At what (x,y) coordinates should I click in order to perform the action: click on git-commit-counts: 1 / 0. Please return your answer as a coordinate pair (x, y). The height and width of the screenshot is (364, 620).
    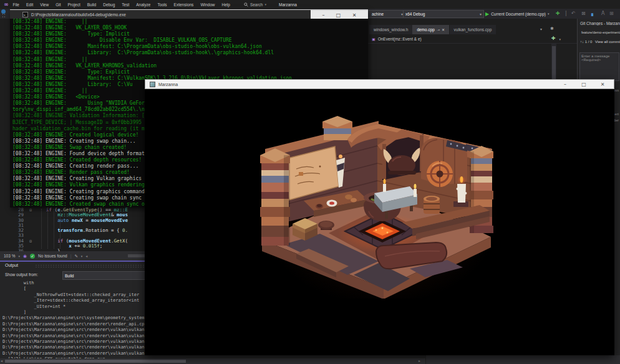
    Looking at the image, I should click on (589, 42).